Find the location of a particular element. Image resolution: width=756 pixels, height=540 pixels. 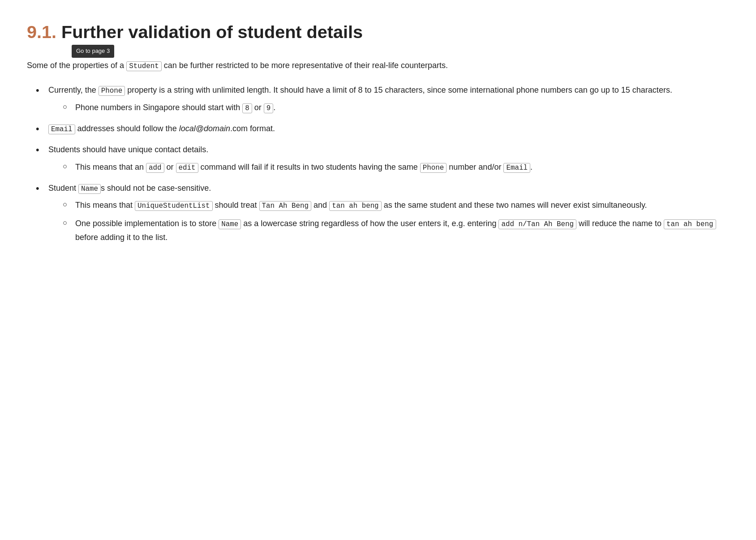

bullet4-sub1-code-tan-ah-beng: Tan Ah Beng is located at coordinates (285, 206).